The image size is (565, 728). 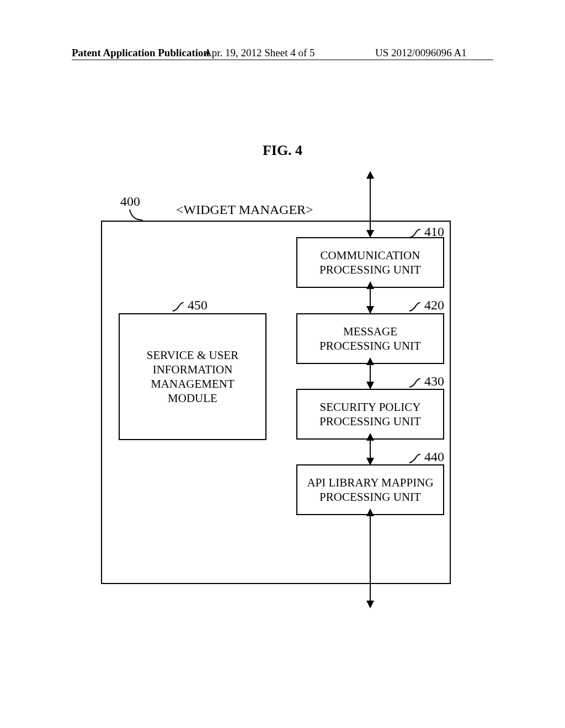 What do you see at coordinates (198, 306) in the screenshot?
I see `ref-label-450: 450` at bounding box center [198, 306].